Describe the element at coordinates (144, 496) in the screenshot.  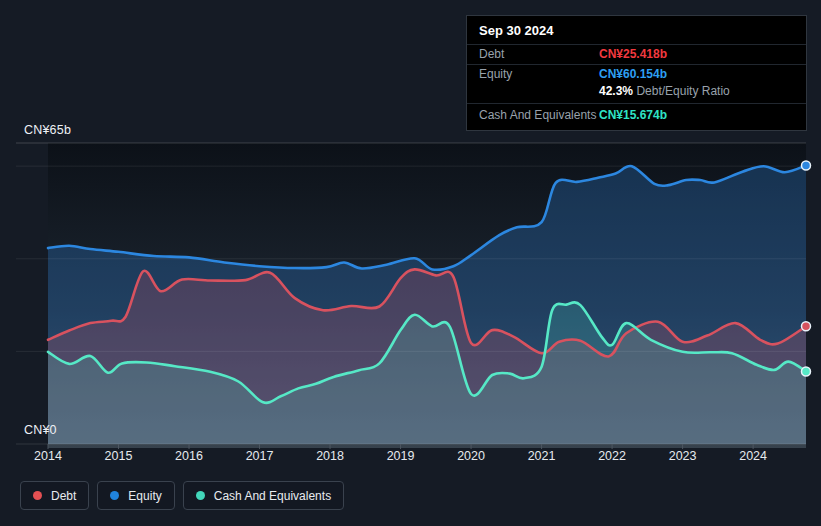
I see `legend-label: Equity` at that location.